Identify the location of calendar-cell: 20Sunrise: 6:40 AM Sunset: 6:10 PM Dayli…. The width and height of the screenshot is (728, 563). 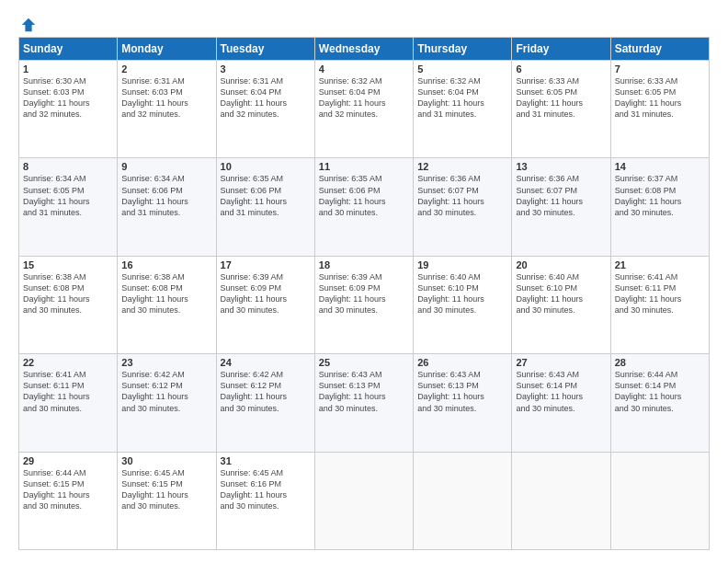
(561, 304).